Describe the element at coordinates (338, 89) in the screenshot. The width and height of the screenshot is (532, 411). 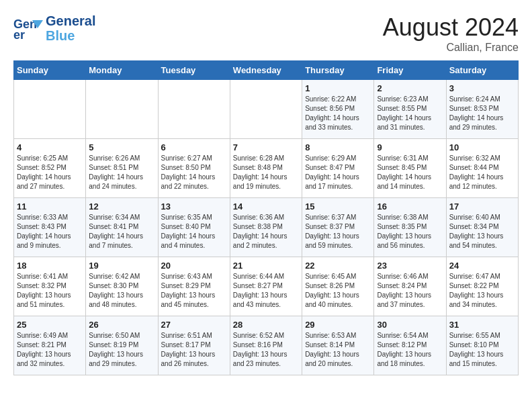
I see `day-number: 1` at that location.